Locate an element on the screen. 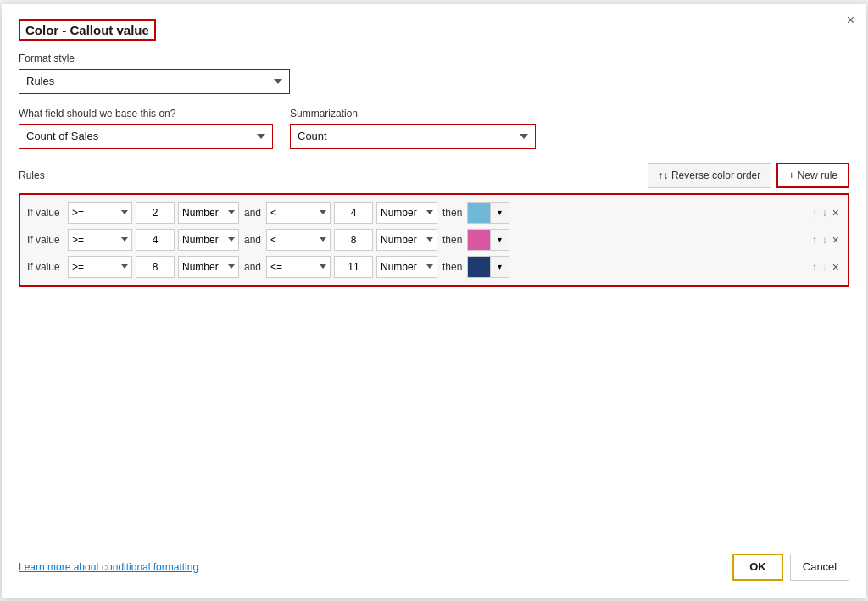  rule-type1-0: NumberPercentPercentile is located at coordinates (209, 213).